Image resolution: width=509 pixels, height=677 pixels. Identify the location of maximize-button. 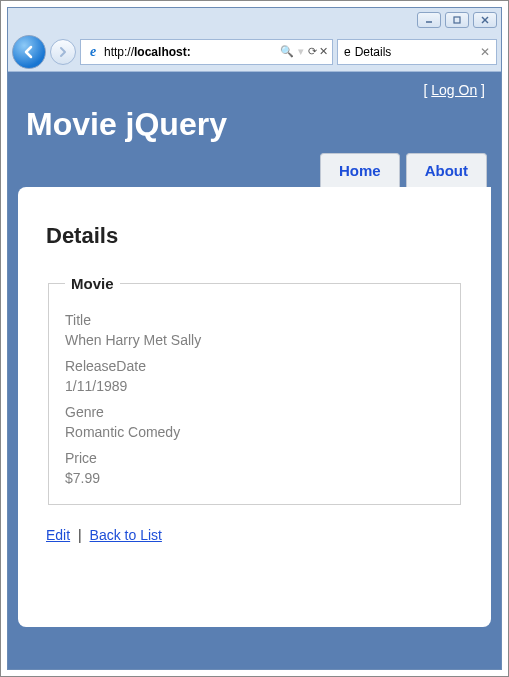
(457, 20).